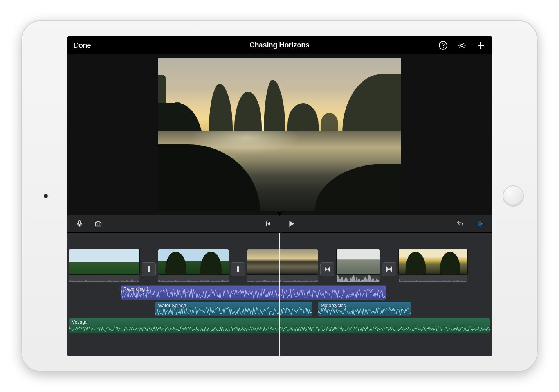 The width and height of the screenshot is (559, 392). Describe the element at coordinates (364, 309) in the screenshot. I see `audio-clip: Motorcycles` at that location.